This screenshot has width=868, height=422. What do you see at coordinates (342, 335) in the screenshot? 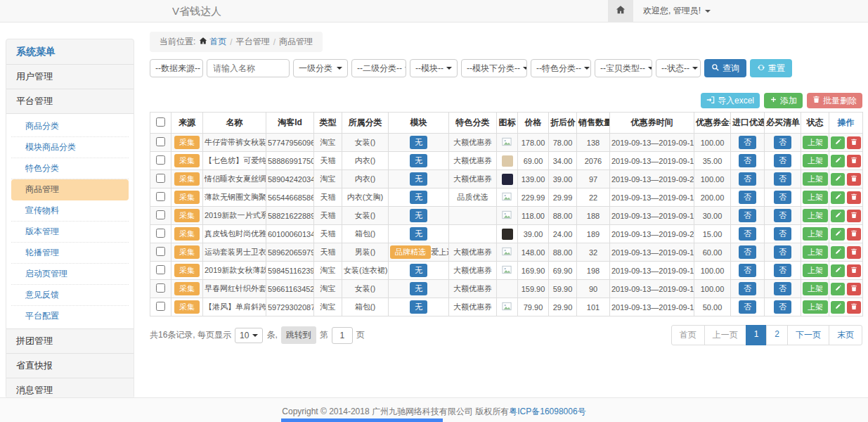
I see `page-number-input` at bounding box center [342, 335].